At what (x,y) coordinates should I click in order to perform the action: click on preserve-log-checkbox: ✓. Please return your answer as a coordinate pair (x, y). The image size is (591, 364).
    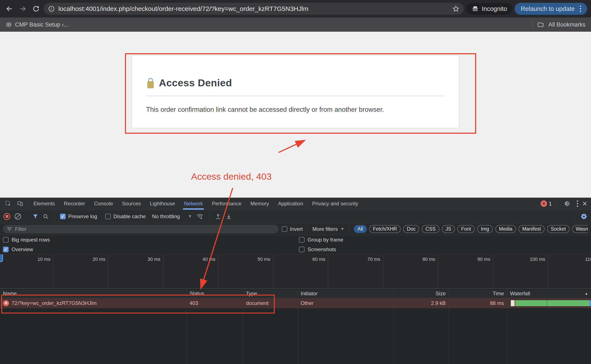
    Looking at the image, I should click on (63, 217).